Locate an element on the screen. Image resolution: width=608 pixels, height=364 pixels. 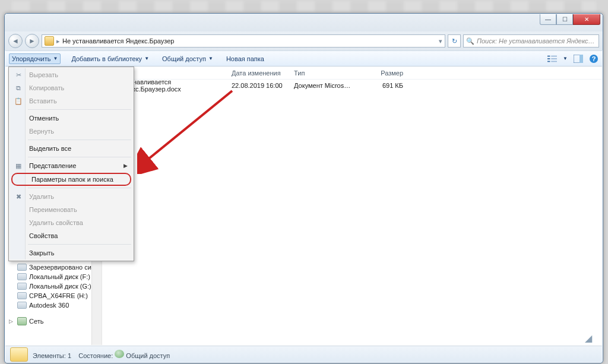
column-headers: Имя Дата изменения Тип Размер is located at coordinates (352, 73).